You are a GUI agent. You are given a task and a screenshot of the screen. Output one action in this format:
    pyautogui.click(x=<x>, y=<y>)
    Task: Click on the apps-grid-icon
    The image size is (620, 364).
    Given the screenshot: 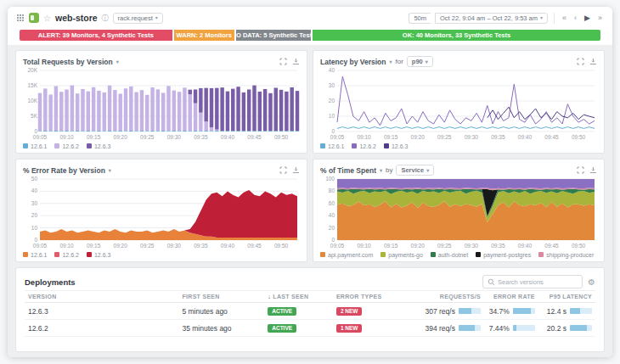 What is the action you would take?
    pyautogui.click(x=20, y=18)
    